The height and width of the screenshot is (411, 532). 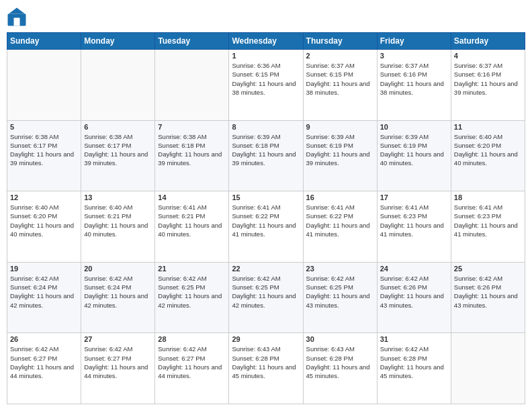 I want to click on day-number: 4, so click(x=488, y=56).